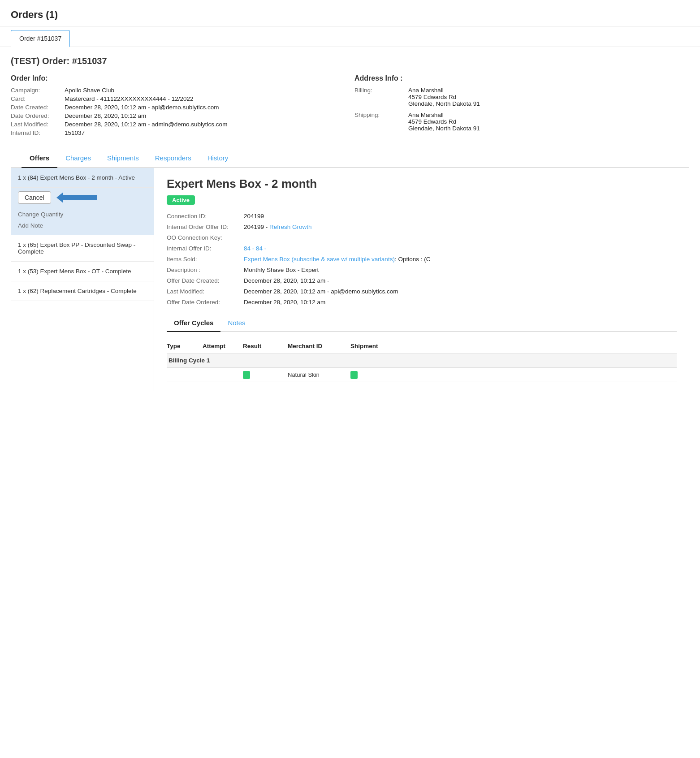 This screenshot has width=700, height=758. What do you see at coordinates (194, 323) in the screenshot?
I see `sub-tab-offer-cycles: Offer Cycles` at bounding box center [194, 323].